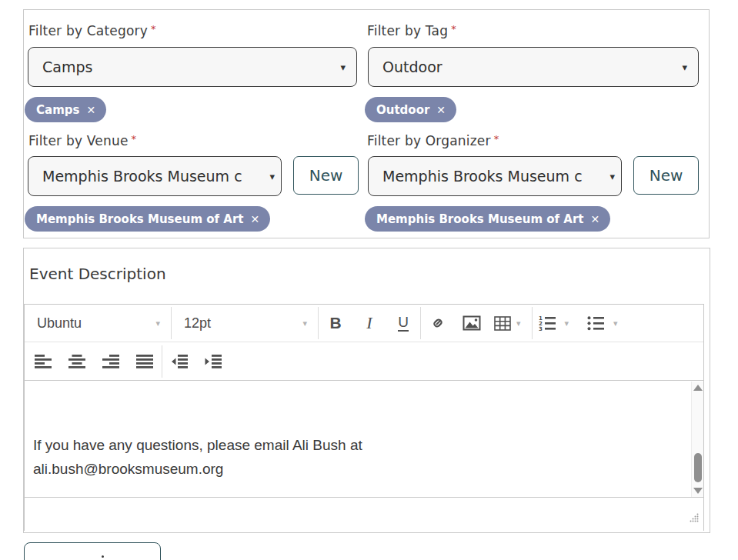 This screenshot has width=738, height=560. What do you see at coordinates (596, 323) in the screenshot?
I see `bullet-list-button` at bounding box center [596, 323].